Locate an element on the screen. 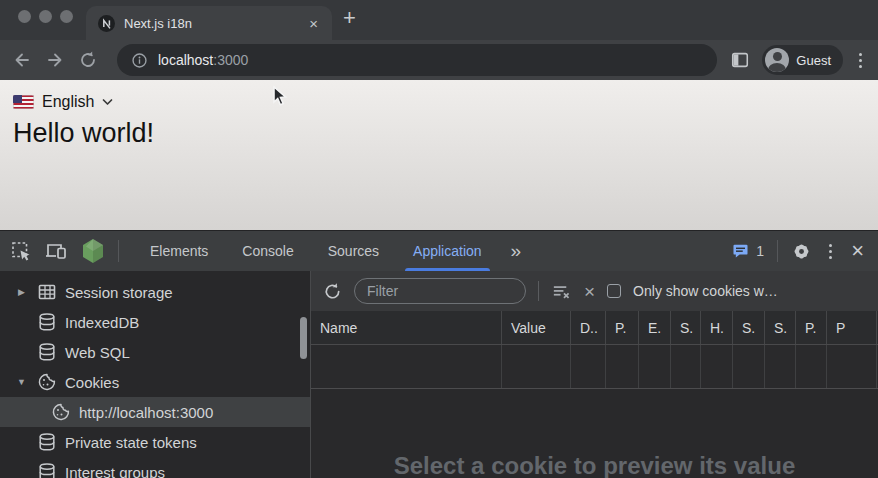  column-header-5: S. is located at coordinates (686, 328).